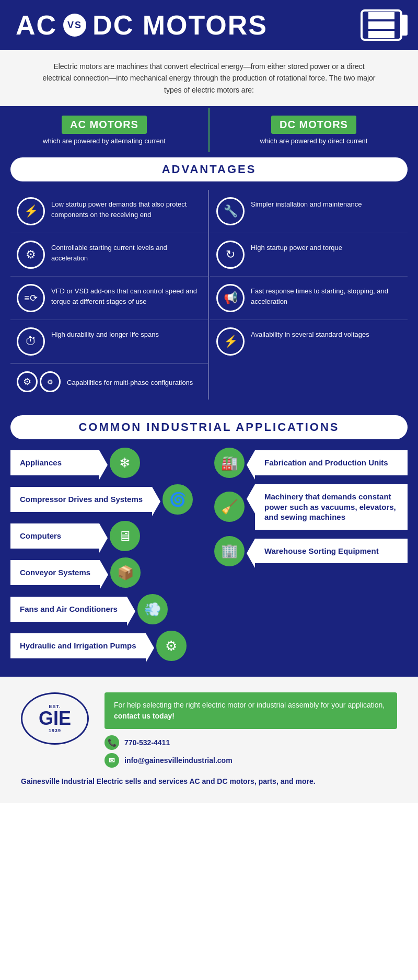 This screenshot has width=418, height=980. Describe the element at coordinates (147, 743) in the screenshot. I see `footer-phone: 770-532-4411` at that location.